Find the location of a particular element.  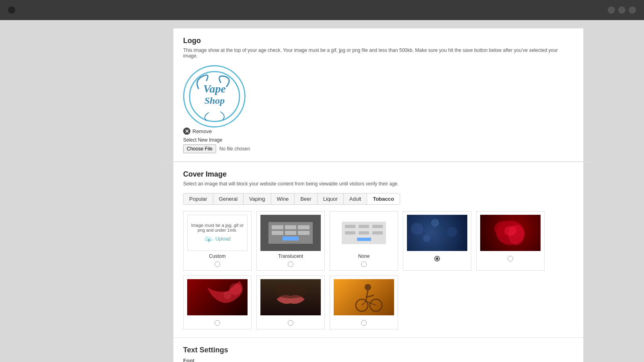

wine-glass-preview is located at coordinates (217, 297).